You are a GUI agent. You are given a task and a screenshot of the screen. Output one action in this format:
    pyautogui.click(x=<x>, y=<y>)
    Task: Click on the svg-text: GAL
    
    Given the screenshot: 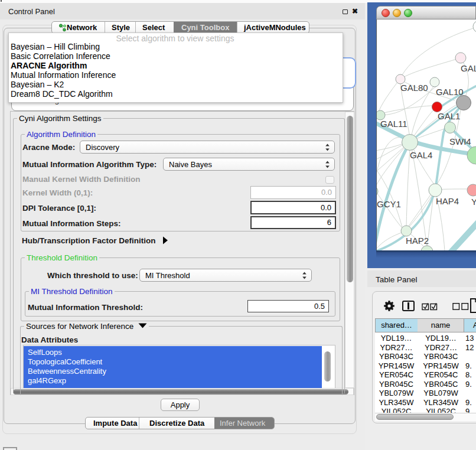 What is the action you would take?
    pyautogui.click(x=468, y=69)
    